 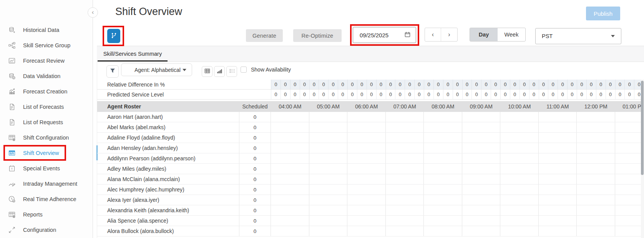 What do you see at coordinates (433, 35) in the screenshot?
I see `prev-day-button: ‹` at bounding box center [433, 35].